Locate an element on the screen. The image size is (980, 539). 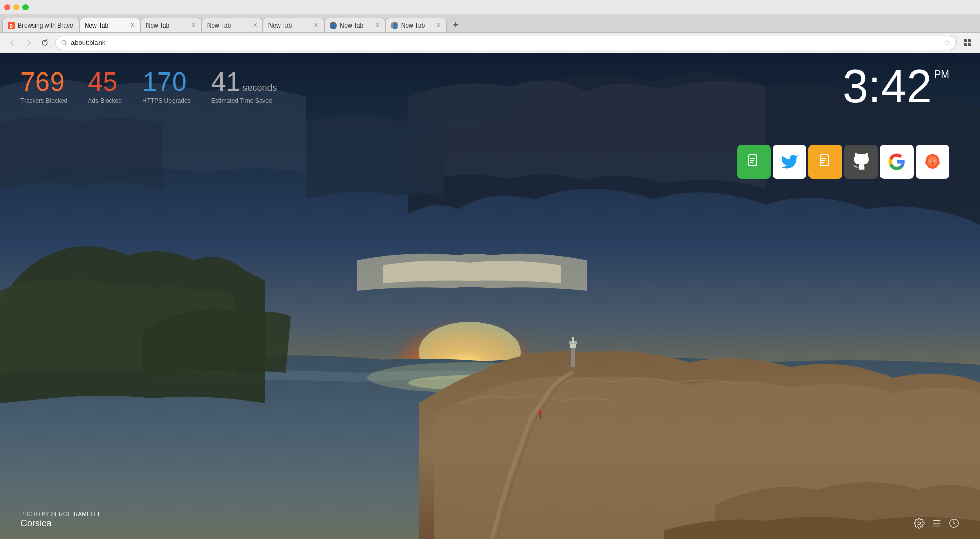
stat-time: 41 seconds Estimated Time Saved is located at coordinates (244, 86).